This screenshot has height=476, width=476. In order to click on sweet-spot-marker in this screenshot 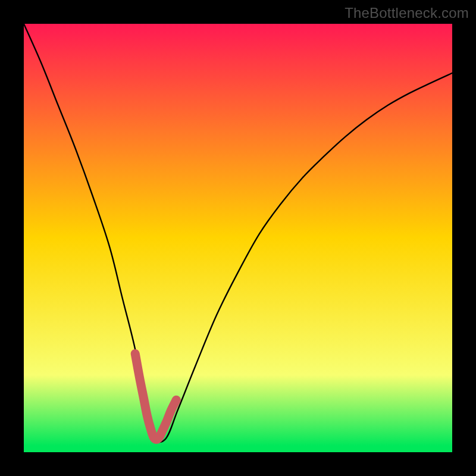, I will do `click(156, 396)`.